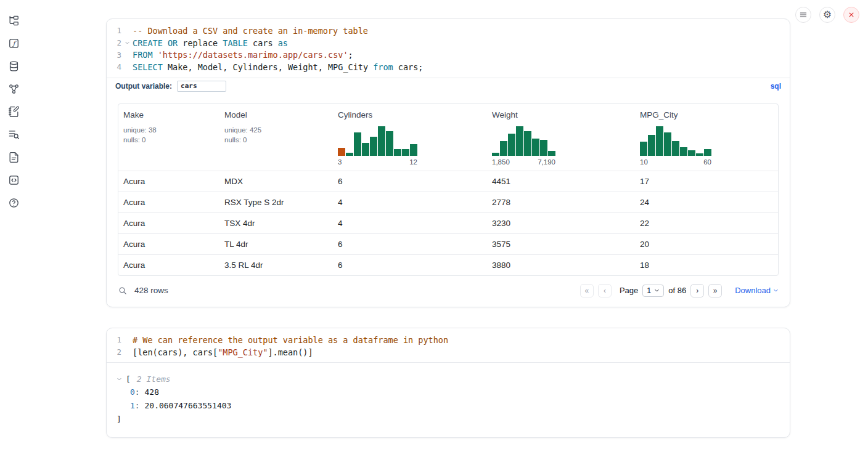 This screenshot has height=449, width=868. What do you see at coordinates (448, 265) in the screenshot?
I see `table-row: Acura3.5 RL 4dr6388018` at bounding box center [448, 265].